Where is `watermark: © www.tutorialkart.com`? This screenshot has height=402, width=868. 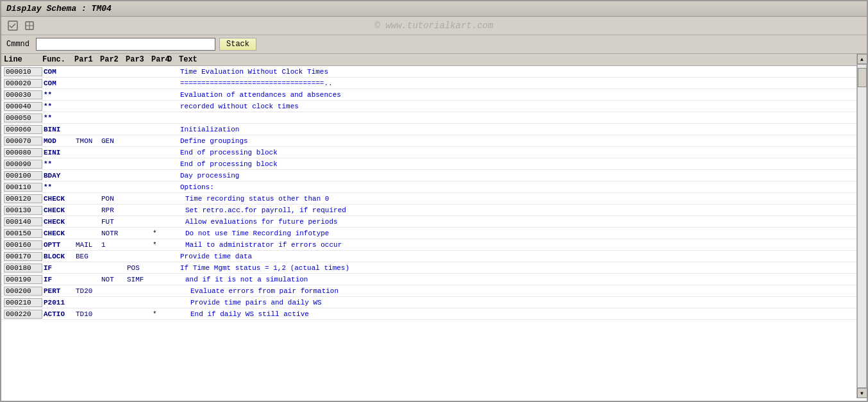
watermark: © www.tutorialkart.com is located at coordinates (435, 26).